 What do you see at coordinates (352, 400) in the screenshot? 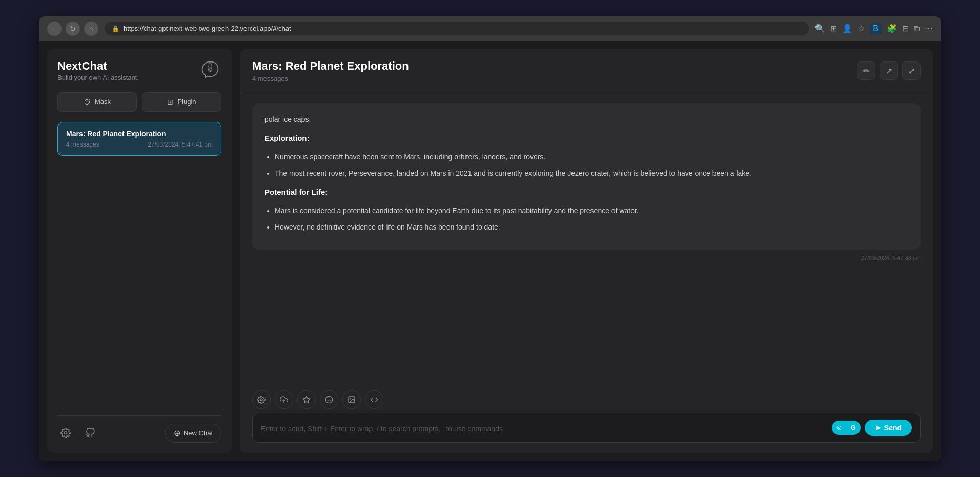
I see `image-toolbar-button` at bounding box center [352, 400].